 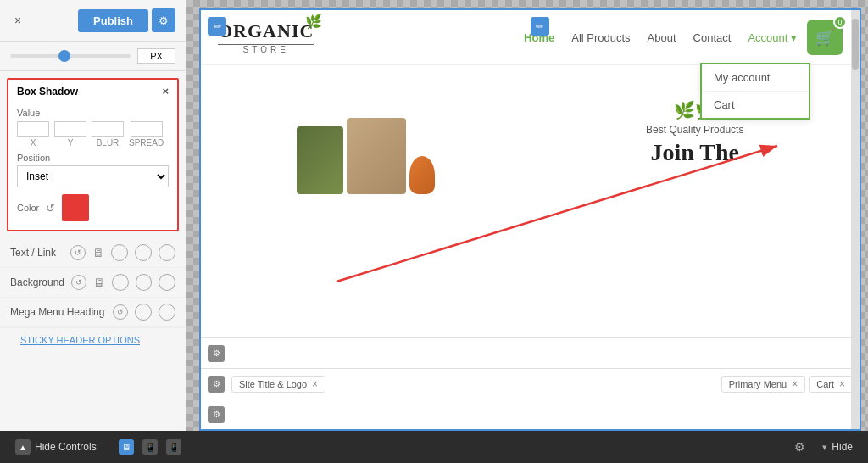 What do you see at coordinates (376, 156) in the screenshot?
I see `bag-tan` at bounding box center [376, 156].